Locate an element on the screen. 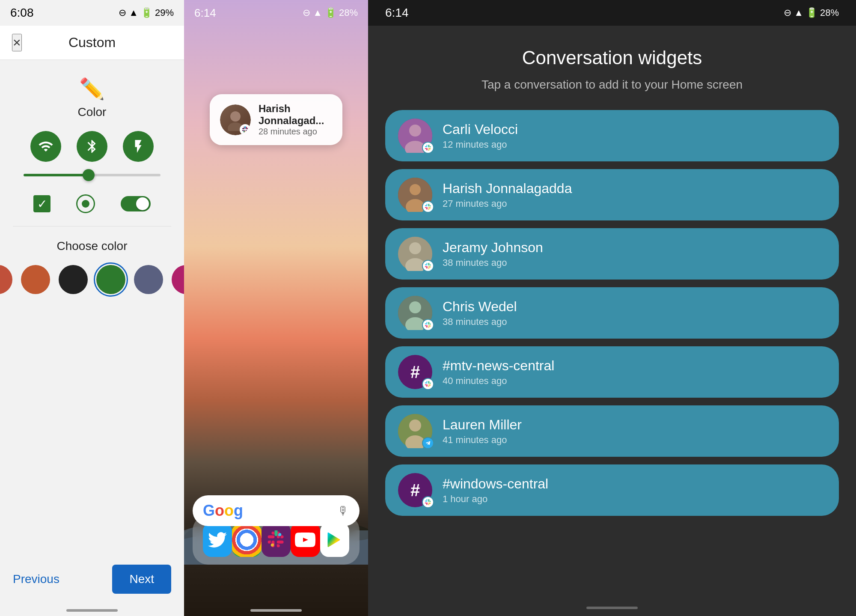  swatch-green is located at coordinates (111, 280).